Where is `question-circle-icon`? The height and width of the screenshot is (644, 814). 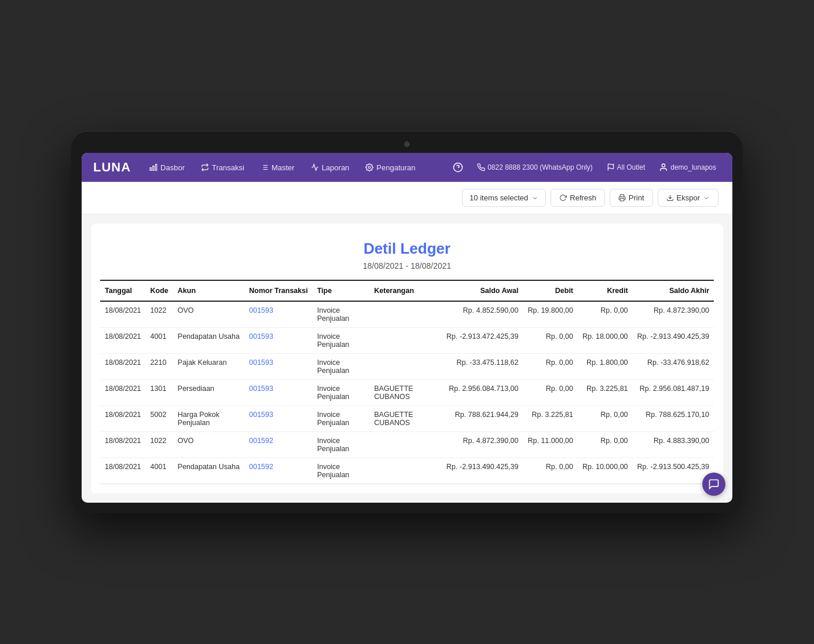 question-circle-icon is located at coordinates (458, 167).